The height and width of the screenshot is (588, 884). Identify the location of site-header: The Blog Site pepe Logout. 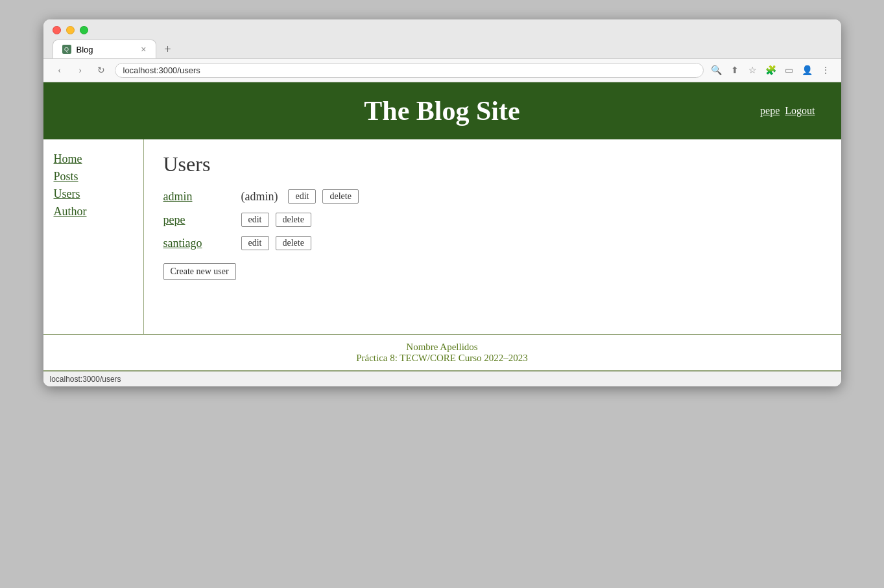
(442, 111).